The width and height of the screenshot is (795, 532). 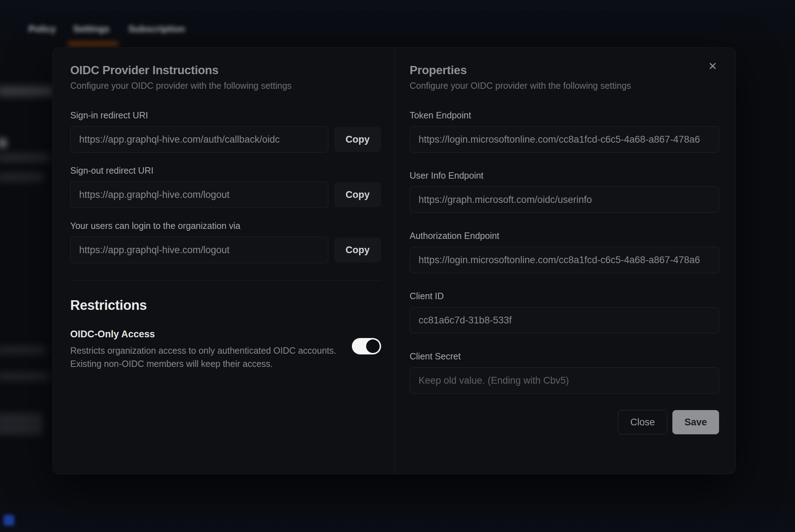 I want to click on authorization-endpoint-label: Authorization Endpoint, so click(x=564, y=236).